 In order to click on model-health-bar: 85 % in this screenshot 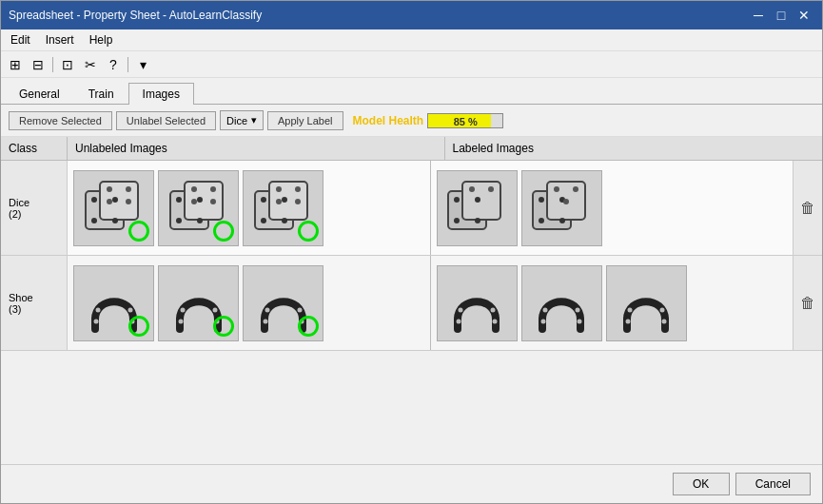, I will do `click(465, 121)`.